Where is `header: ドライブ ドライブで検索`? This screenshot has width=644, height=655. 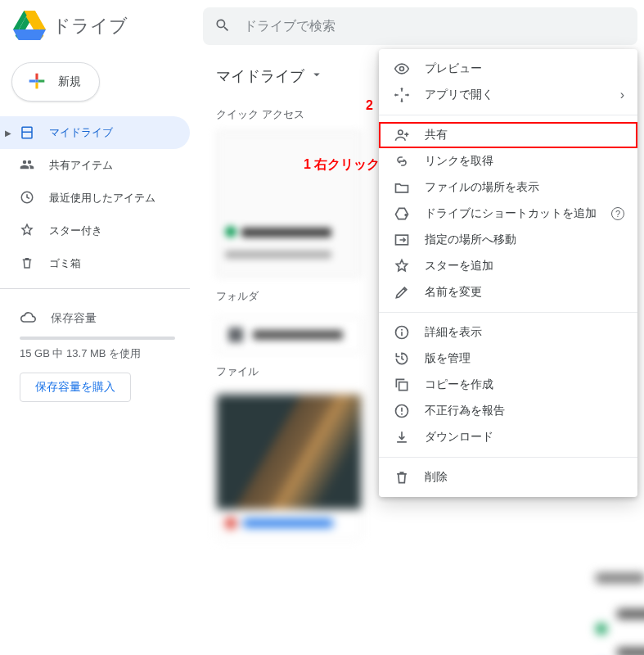 header: ドライブ ドライブで検索 is located at coordinates (322, 26).